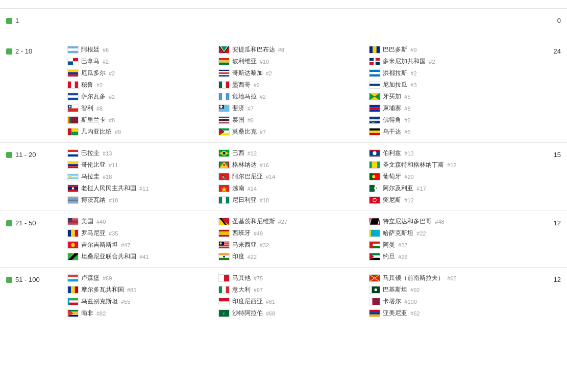  What do you see at coordinates (398, 189) in the screenshot?
I see `country-name: 阿尔及利亚` at bounding box center [398, 189].